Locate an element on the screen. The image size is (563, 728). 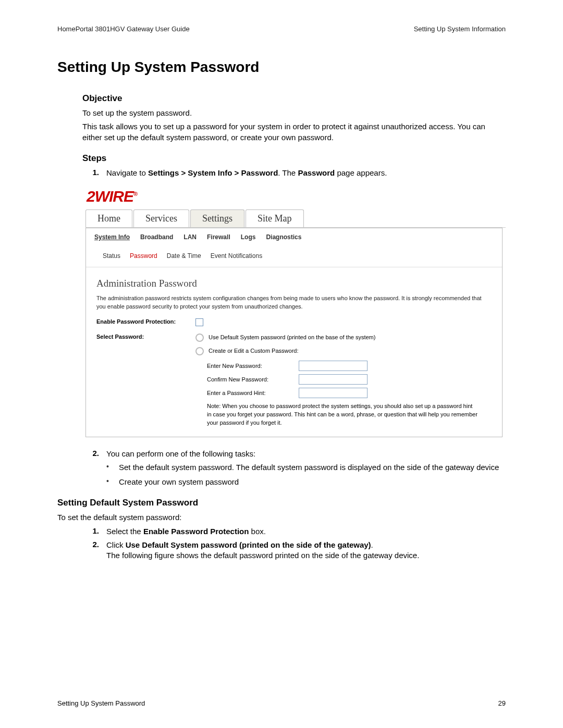
subtab-systeminfo: System Info is located at coordinates (112, 237).